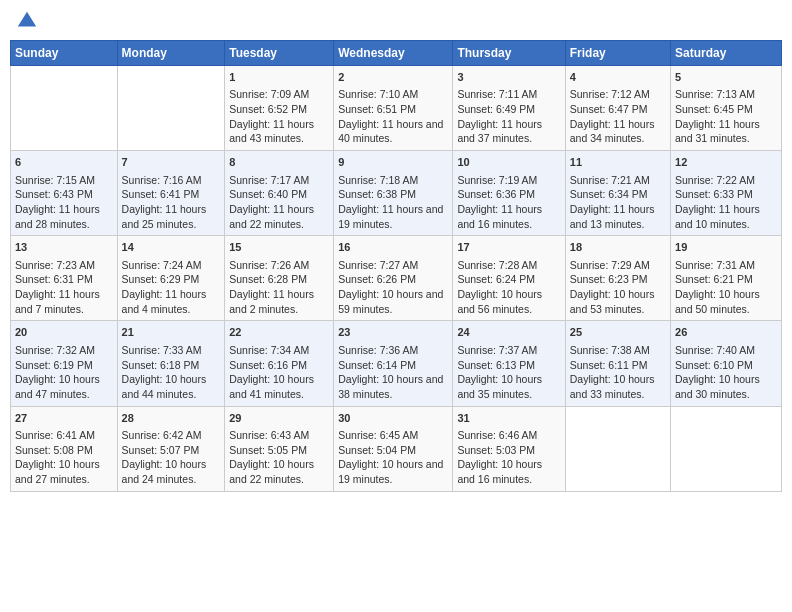  Describe the element at coordinates (508, 366) in the screenshot. I see `day-info: Sunset: 6:13 PM` at that location.